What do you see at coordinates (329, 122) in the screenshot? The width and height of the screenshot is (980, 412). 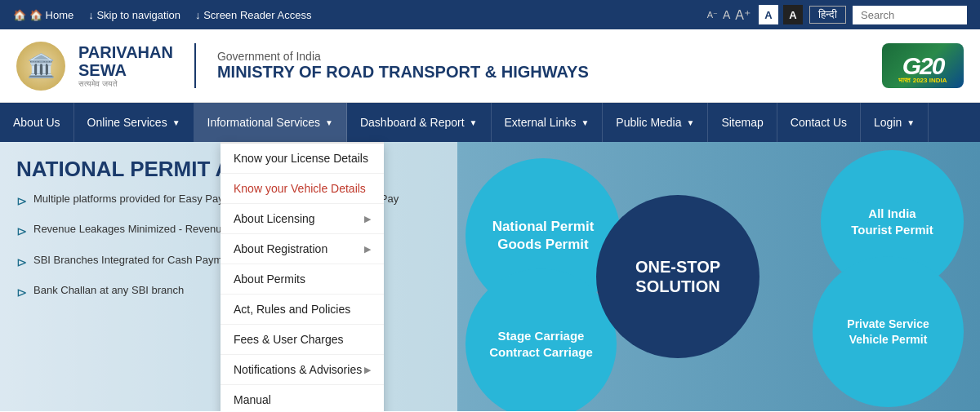 I see `nav-informational-services-arrow: ▼` at bounding box center [329, 122].